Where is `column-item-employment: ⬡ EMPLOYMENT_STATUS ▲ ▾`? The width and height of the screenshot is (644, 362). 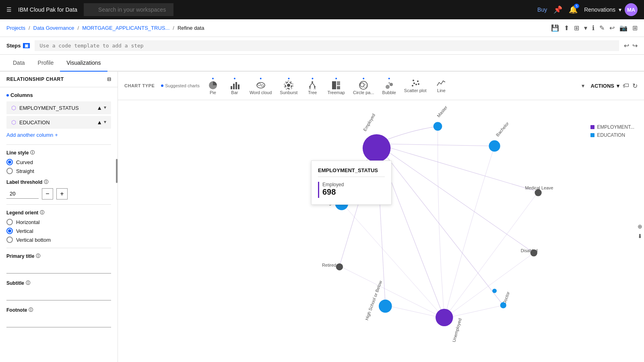
column-item-employment: ⬡ EMPLOYMENT_STATUS ▲ ▾ is located at coordinates (59, 108).